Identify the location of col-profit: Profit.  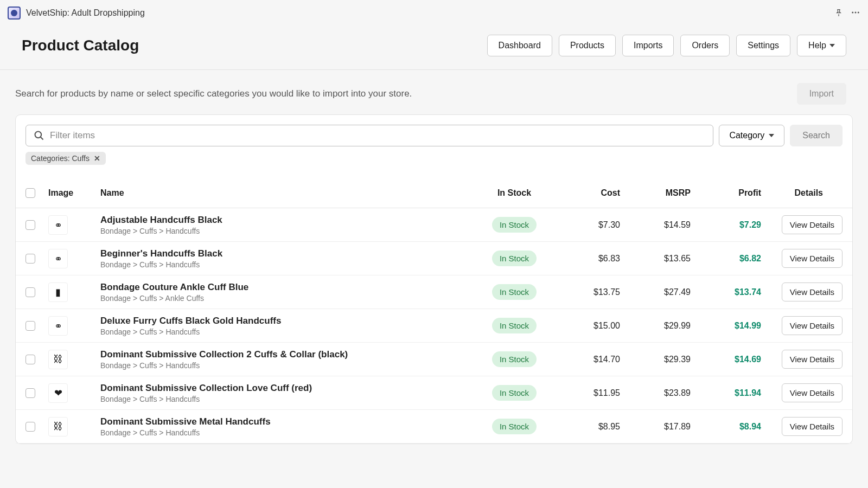
(726, 193).